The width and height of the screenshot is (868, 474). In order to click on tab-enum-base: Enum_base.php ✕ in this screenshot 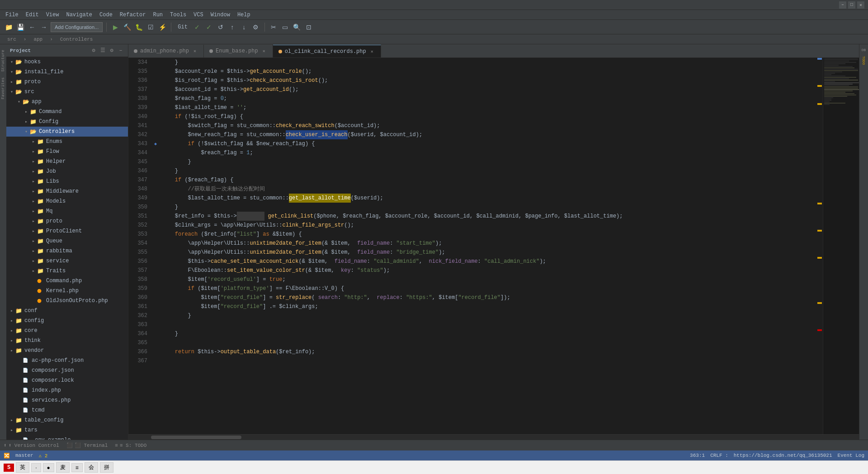, I will do `click(239, 51)`.